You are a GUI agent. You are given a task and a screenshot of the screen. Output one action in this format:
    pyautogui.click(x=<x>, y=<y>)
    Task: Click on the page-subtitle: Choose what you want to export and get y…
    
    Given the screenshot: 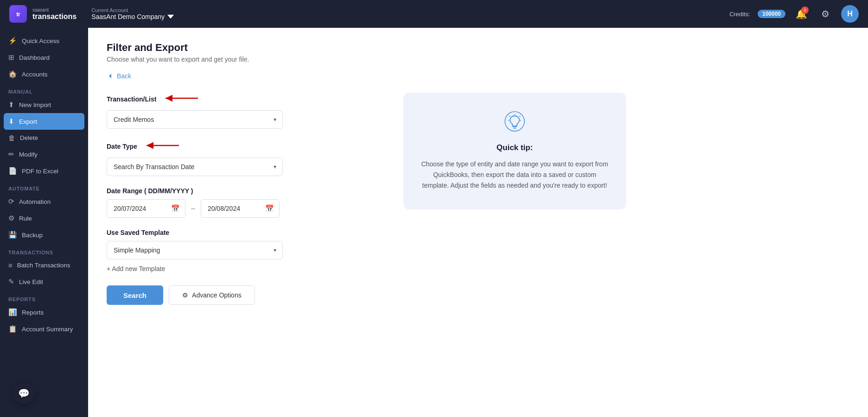 What is the action you would take?
    pyautogui.click(x=478, y=59)
    